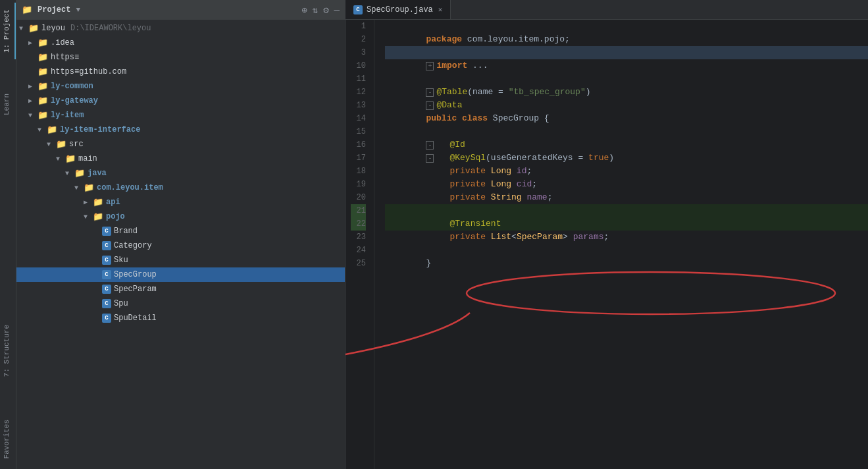 The width and height of the screenshot is (868, 469). What do you see at coordinates (358, 79) in the screenshot?
I see `line-num-11: 11` at bounding box center [358, 79].